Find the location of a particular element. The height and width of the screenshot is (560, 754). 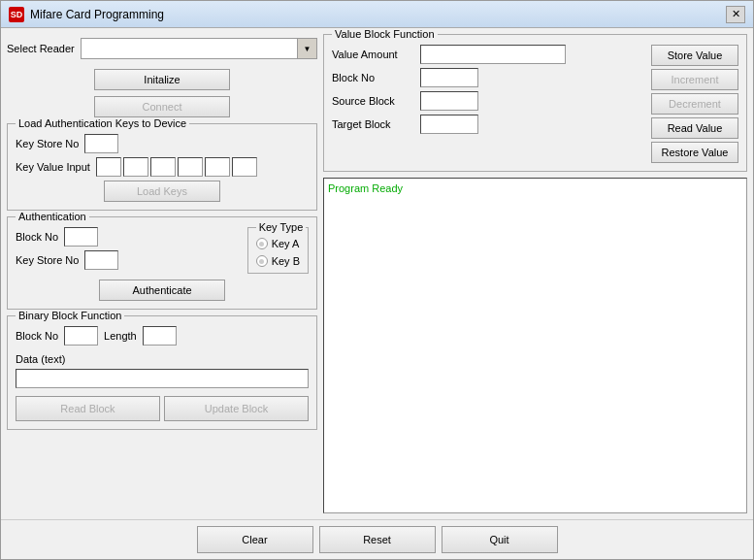

load-auth-keys-group: Load Authentication Keys to Device Key S… is located at coordinates (162, 167).